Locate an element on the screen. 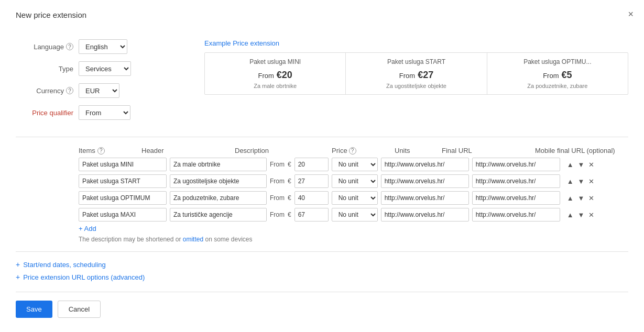 The image size is (644, 332). row-up-button-2: ▲ is located at coordinates (570, 198).